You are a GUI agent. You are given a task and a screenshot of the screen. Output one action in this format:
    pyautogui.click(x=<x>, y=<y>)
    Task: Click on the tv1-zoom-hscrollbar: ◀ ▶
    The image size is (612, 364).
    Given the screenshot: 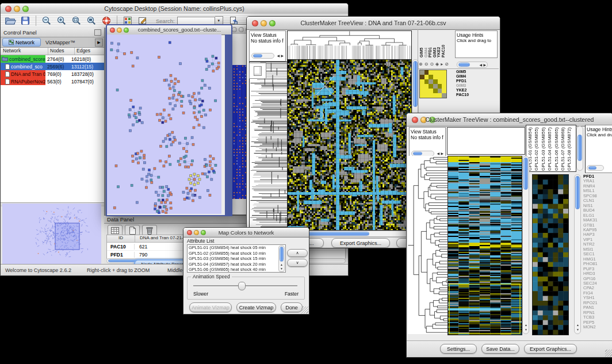 What is the action you would take?
    pyautogui.click(x=472, y=64)
    